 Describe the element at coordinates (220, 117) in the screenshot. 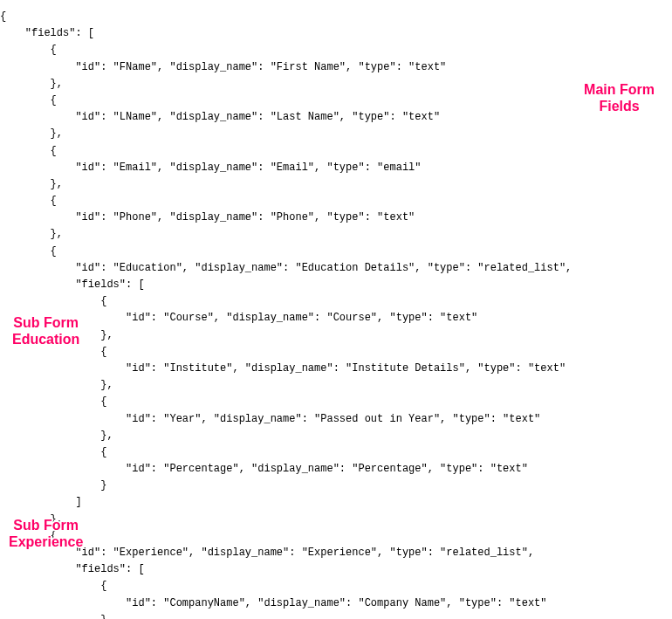

I see `code-line: "id": "LName", "display_name": "Last Nam…` at that location.